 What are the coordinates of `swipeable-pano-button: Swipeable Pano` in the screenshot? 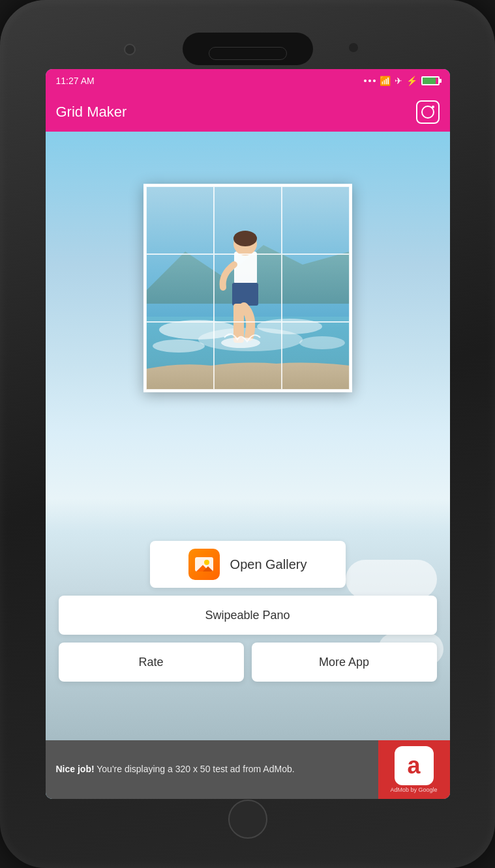 It's located at (248, 615).